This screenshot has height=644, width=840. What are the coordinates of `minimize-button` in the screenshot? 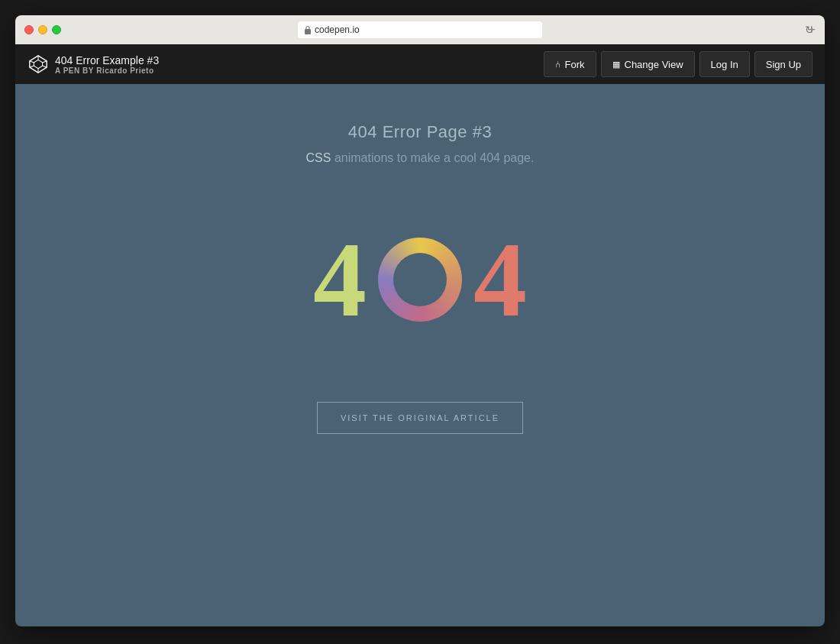 It's located at (43, 30).